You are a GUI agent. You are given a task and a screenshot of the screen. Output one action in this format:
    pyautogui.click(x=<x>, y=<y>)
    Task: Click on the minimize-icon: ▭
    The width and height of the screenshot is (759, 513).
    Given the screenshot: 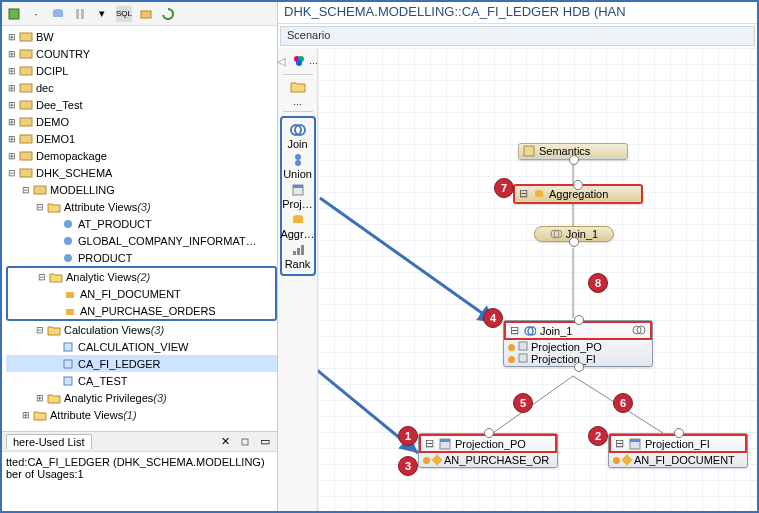 What is the action you would take?
    pyautogui.click(x=265, y=442)
    